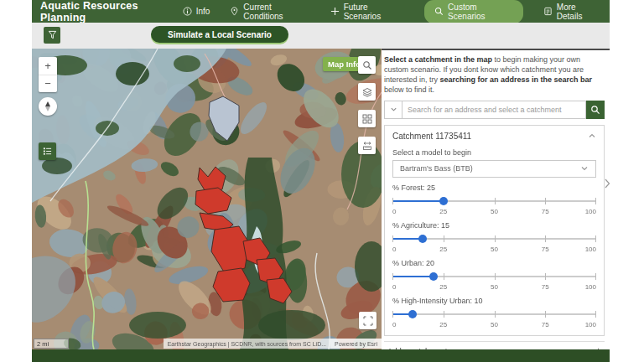 The width and height of the screenshot is (644, 362). I want to click on search-source-dropdown, so click(393, 110).